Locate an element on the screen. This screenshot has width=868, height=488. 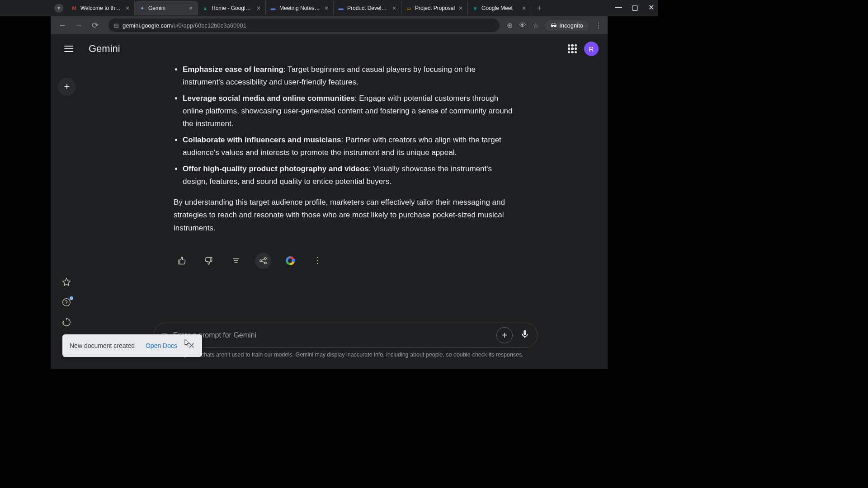
browser-tab-strip: ▾ M Welcome to the Te × ✦ Gemini × ▲ Hom… is located at coordinates (329, 8).